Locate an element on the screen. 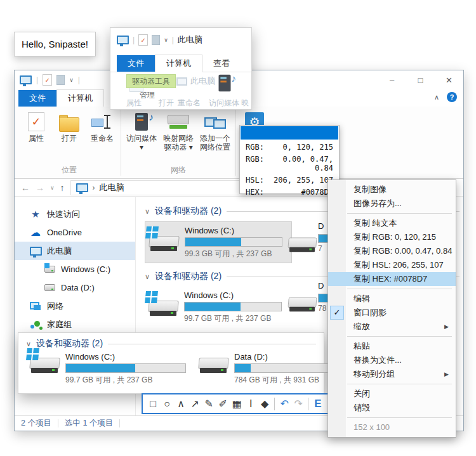 This screenshot has width=476, height=456. menu-item-15: 移动到分组▶ is located at coordinates (392, 374).